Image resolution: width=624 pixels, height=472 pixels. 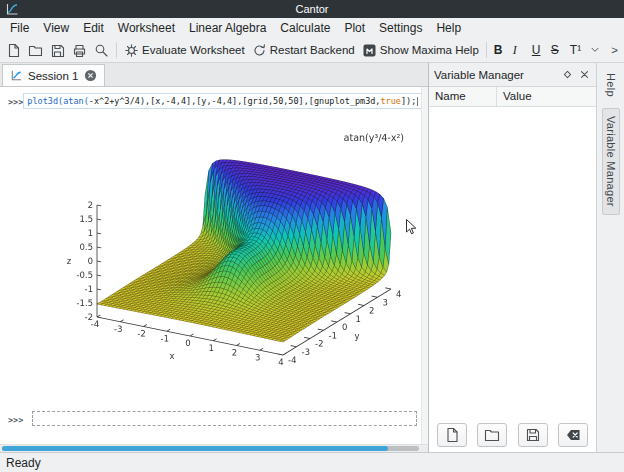 What do you see at coordinates (54, 75) in the screenshot?
I see `tab-session-1: Session 1` at bounding box center [54, 75].